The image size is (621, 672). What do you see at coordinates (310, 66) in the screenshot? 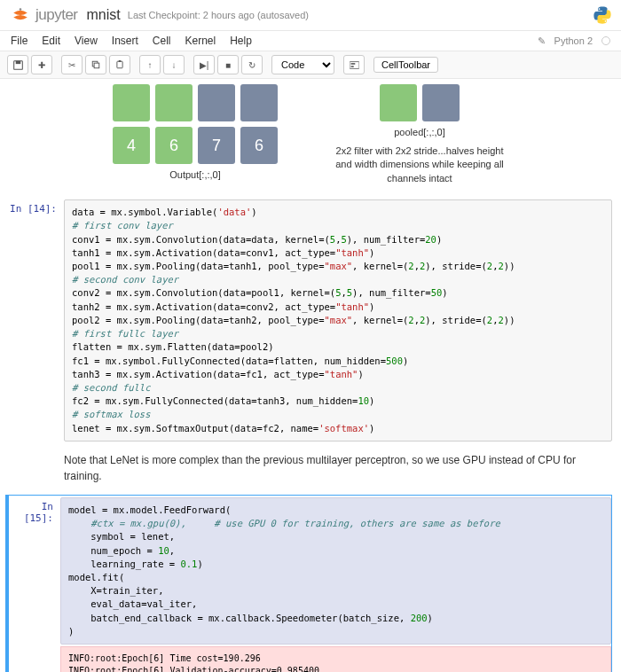
I see `toolbar: ✚ ✂ ↑ ↓ ▶| ■ ↻ Code CellToolbar` at bounding box center [310, 66].